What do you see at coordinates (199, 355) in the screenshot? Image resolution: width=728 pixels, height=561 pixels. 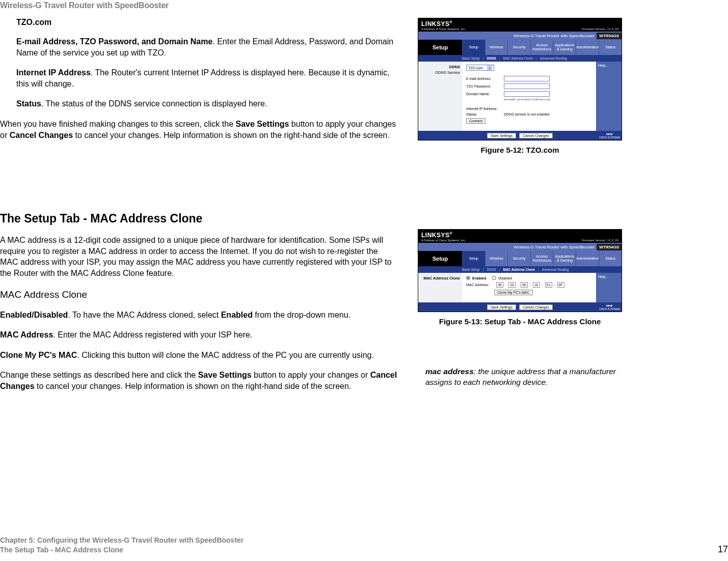 I see `mac-clone-para: Clone My PC's MAC. Clicking this button …` at bounding box center [199, 355].